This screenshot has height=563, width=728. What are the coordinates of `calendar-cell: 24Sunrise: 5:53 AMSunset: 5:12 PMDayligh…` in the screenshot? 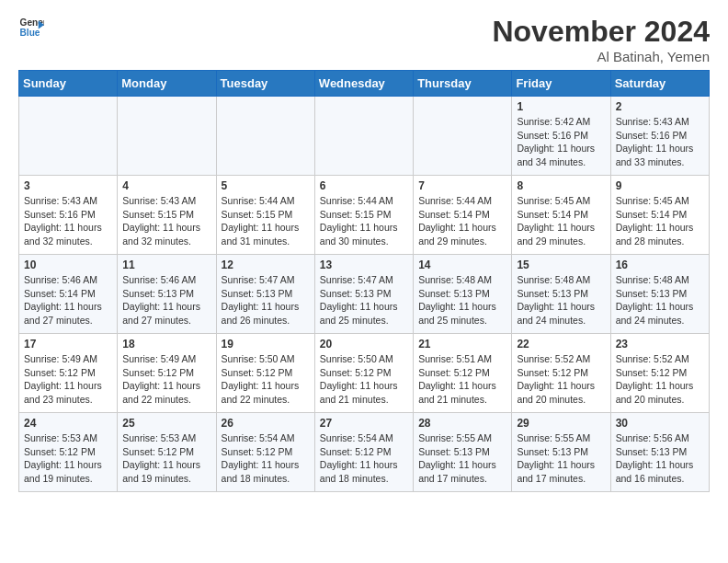 It's located at (68, 453).